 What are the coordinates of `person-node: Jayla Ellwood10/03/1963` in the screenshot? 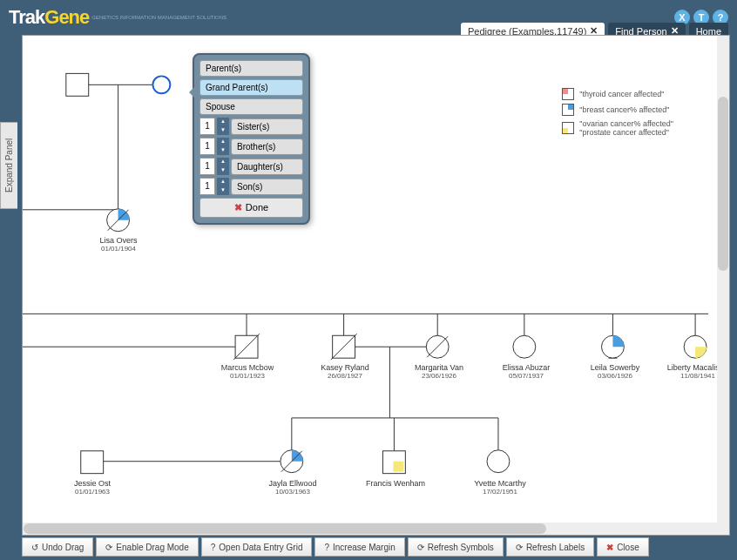 It's located at (293, 486).